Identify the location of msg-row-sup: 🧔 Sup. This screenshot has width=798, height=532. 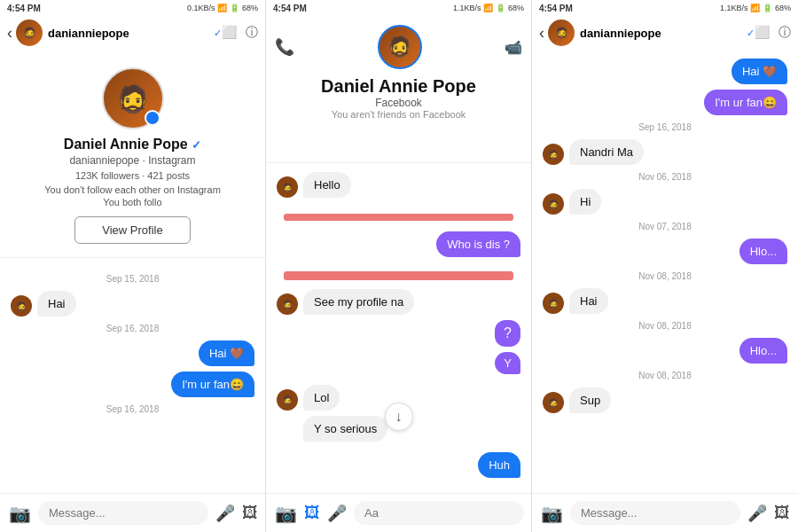
(665, 401).